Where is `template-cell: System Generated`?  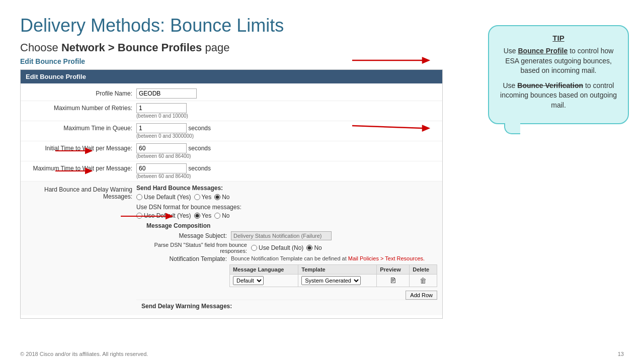
template-cell: System Generated is located at coordinates (338, 281).